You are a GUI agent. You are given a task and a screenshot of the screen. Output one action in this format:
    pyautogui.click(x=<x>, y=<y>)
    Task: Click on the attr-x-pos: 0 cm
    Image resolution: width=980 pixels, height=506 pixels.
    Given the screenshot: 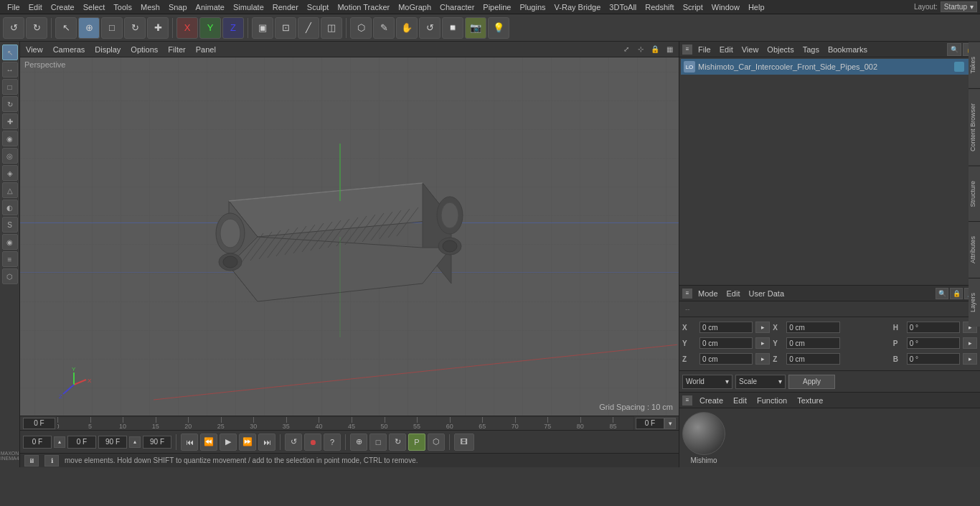 What is the action you would take?
    pyautogui.click(x=726, y=327)
    